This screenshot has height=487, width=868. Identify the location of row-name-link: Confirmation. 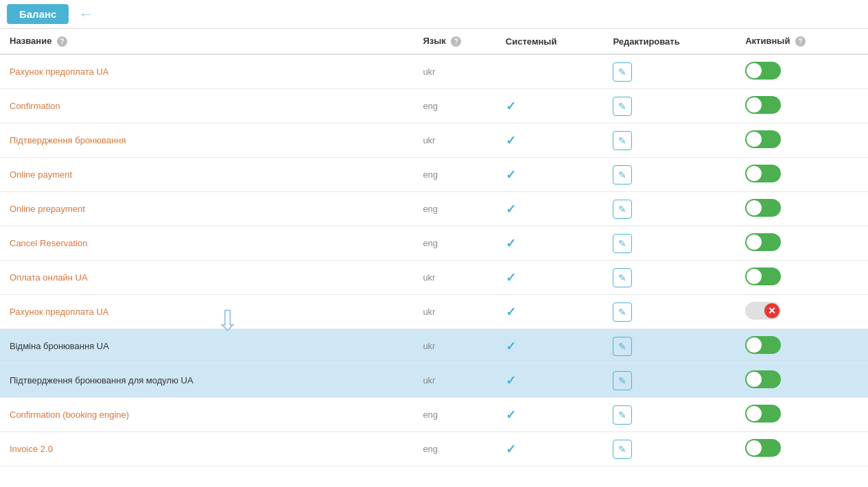
(35, 106).